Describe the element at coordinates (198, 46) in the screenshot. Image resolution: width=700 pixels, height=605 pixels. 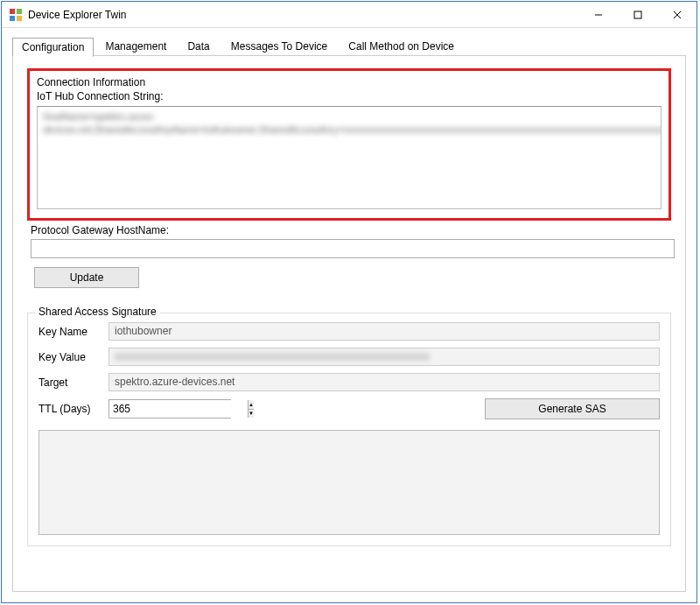
I see `tab-data: Data` at that location.